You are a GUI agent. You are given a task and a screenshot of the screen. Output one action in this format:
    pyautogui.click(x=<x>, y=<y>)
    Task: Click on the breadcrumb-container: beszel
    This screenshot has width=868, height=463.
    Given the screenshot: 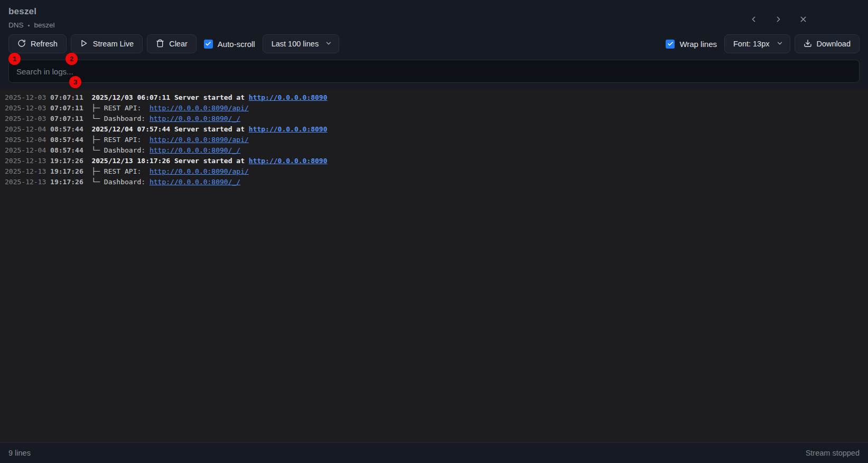 What is the action you would take?
    pyautogui.click(x=44, y=25)
    